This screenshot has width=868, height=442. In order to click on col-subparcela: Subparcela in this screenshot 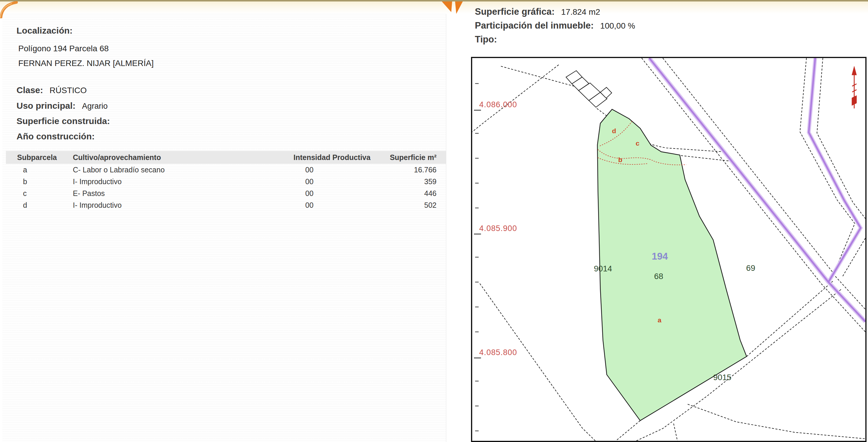, I will do `click(36, 158)`.